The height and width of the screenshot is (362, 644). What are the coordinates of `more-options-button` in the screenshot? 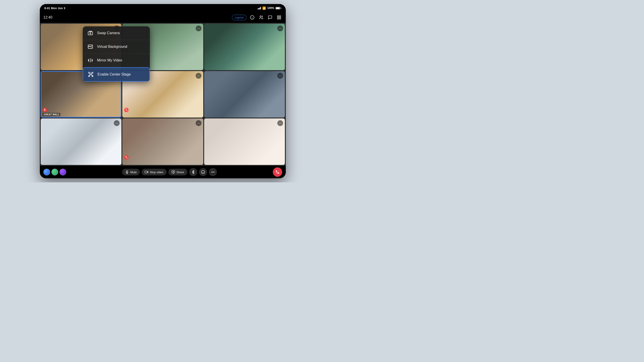 It's located at (213, 172).